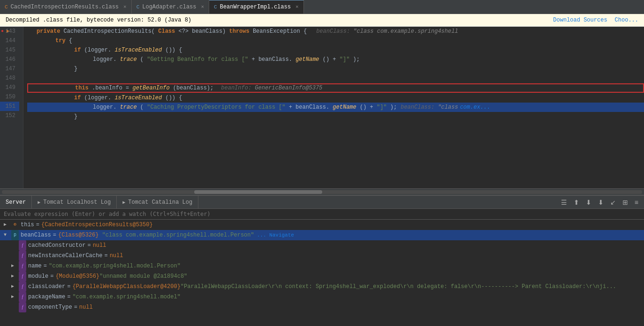  Describe the element at coordinates (65, 7) in the screenshot. I see `tab-label-cached: CachedIntrospectionResults.class` at that location.